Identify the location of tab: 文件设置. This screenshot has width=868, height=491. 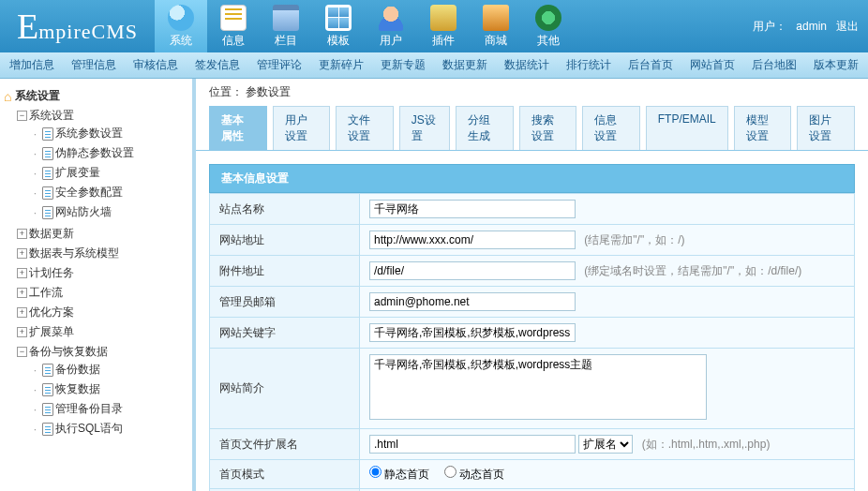
(365, 127).